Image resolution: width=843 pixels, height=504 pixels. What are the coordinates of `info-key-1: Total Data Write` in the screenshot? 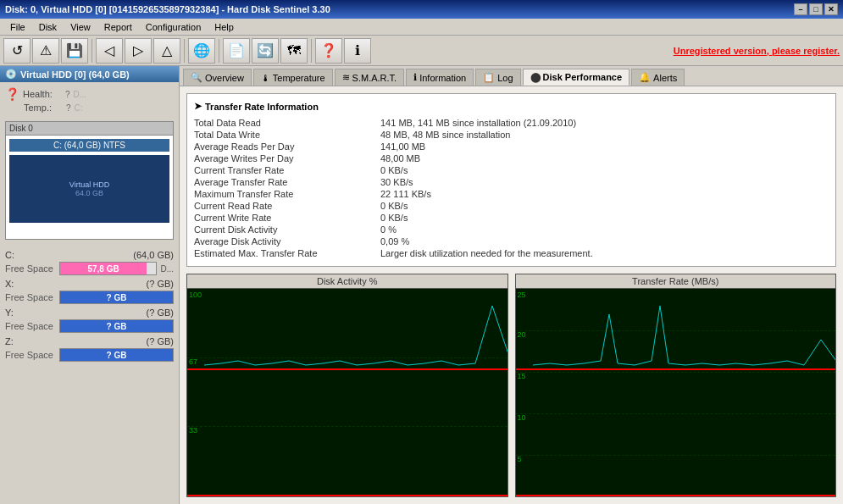 It's located at (287, 135).